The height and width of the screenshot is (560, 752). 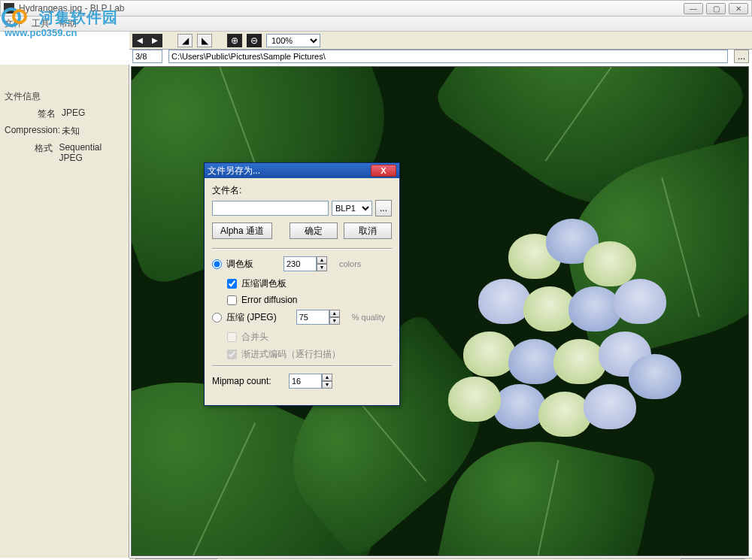 What do you see at coordinates (9, 8) in the screenshot?
I see `app-icon` at bounding box center [9, 8].